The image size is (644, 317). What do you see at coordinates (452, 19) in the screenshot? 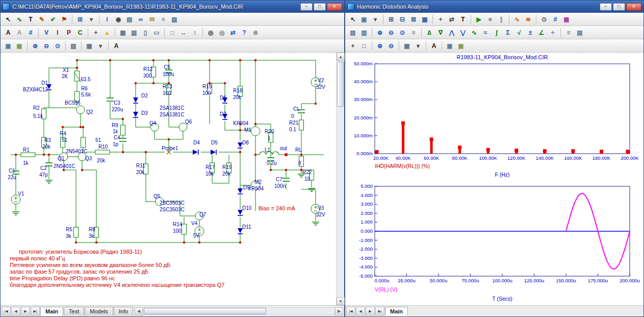
I see `scale-mode-icon: ⇄` at bounding box center [452, 19].